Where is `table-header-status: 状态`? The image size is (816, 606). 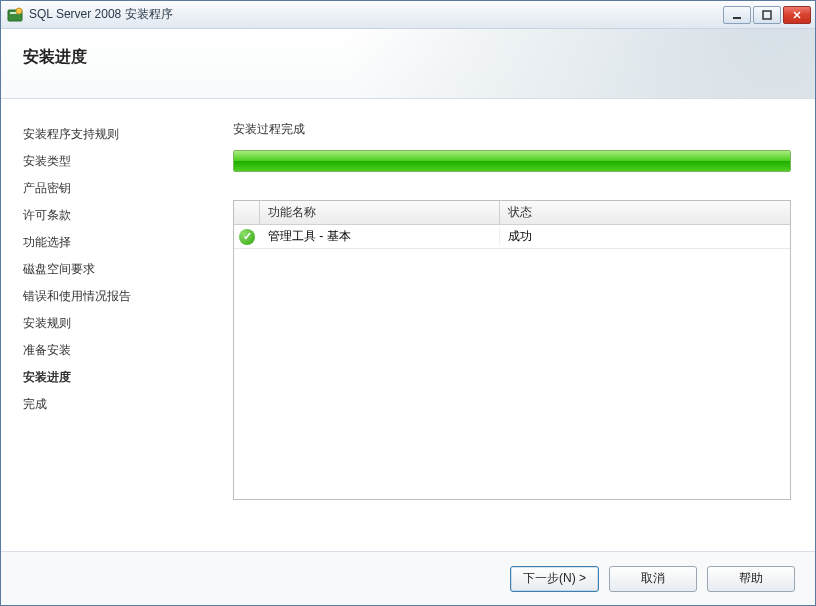
table-header-status: 状态 is located at coordinates (645, 212).